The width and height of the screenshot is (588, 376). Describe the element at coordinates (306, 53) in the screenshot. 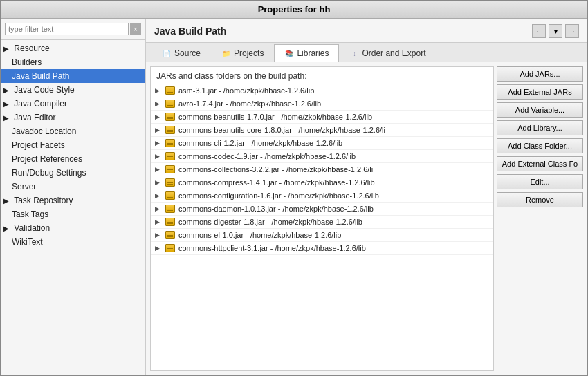

I see `tab-libraries: 📚 Libraries` at that location.